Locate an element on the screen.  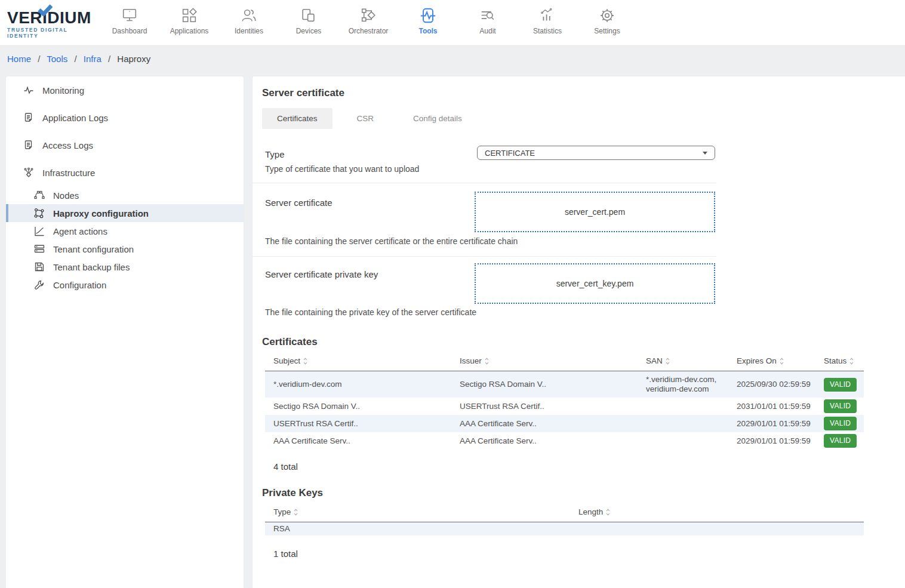
sidebar-item-monitoring: Monitoring is located at coordinates (125, 90).